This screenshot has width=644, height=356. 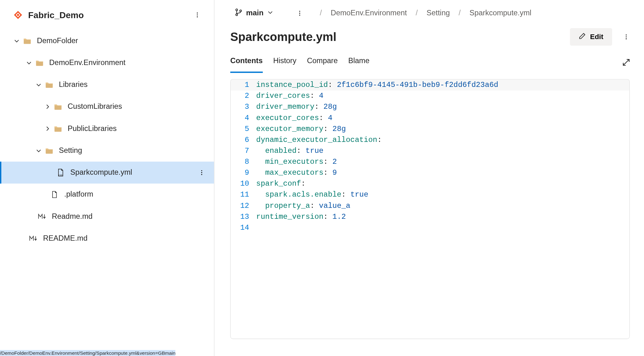 I want to click on code-content: min_executors: 2, so click(x=295, y=162).